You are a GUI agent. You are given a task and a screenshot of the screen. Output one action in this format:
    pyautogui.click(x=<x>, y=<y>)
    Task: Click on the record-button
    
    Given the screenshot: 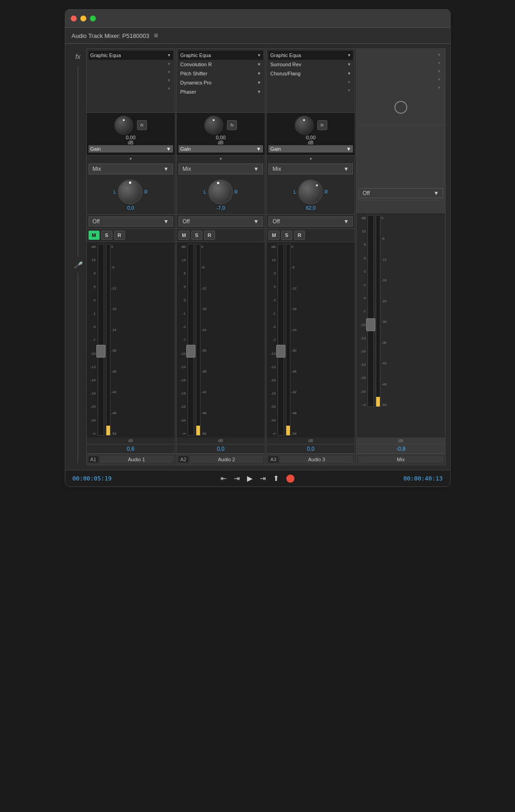 What is the action you would take?
    pyautogui.click(x=290, y=479)
    